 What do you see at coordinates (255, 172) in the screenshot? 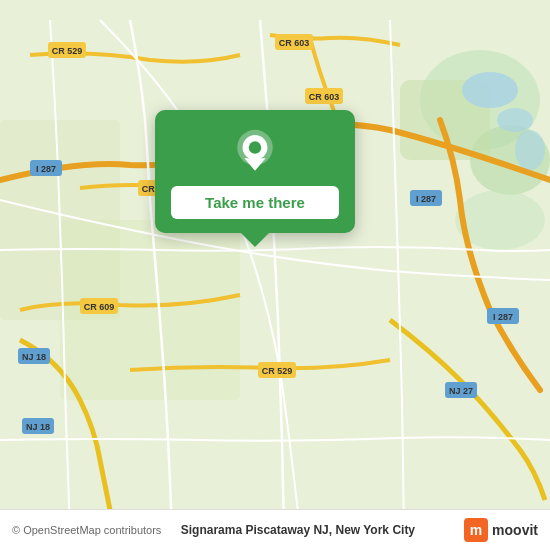
I see `location-popup: Take me there` at bounding box center [255, 172].